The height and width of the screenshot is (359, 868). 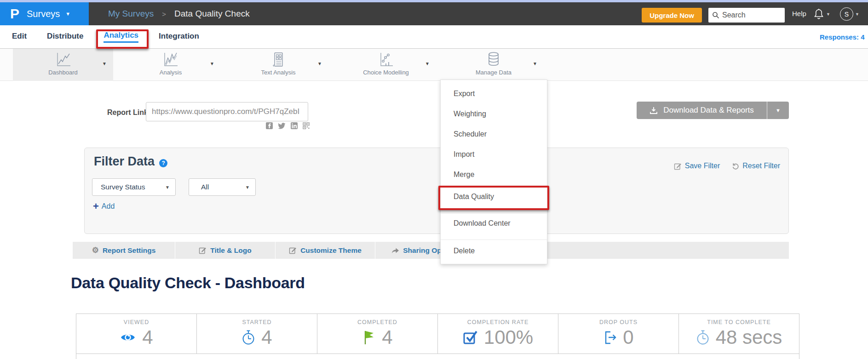 I want to click on product-name: Surveys, so click(x=43, y=14).